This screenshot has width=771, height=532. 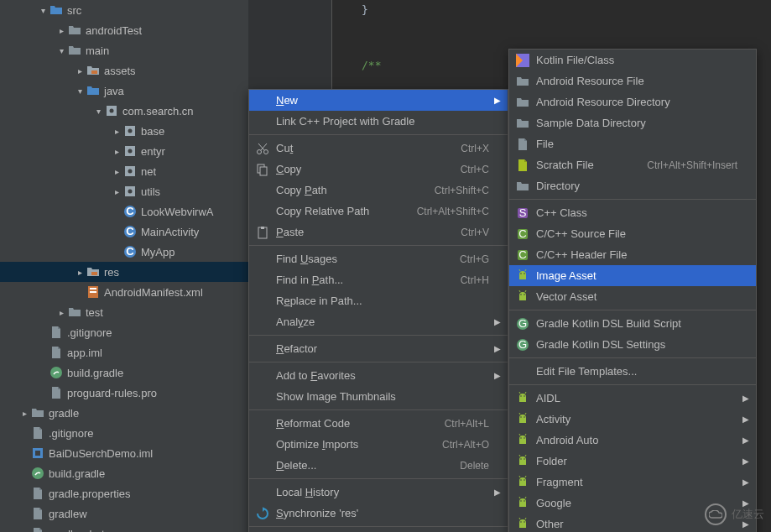 What do you see at coordinates (124, 50) in the screenshot?
I see `tree-item-main: ▾main` at bounding box center [124, 50].